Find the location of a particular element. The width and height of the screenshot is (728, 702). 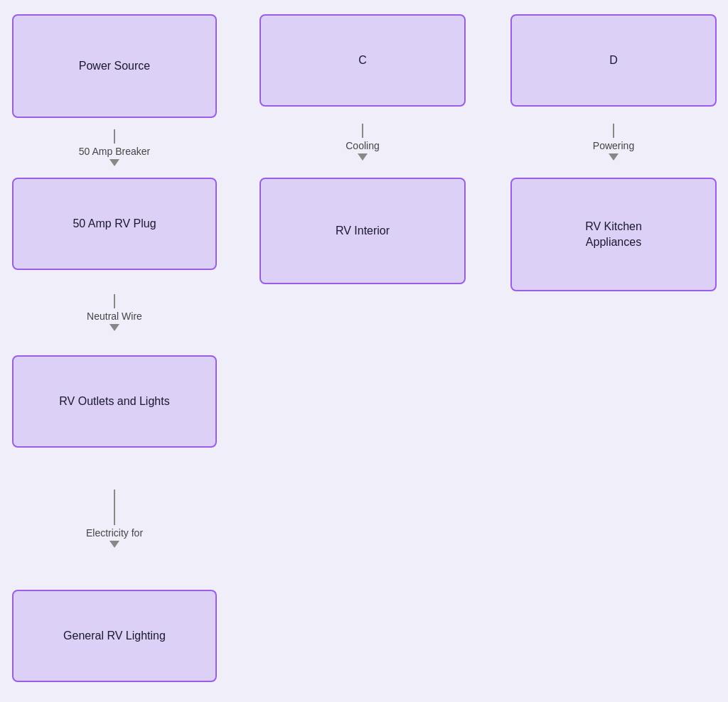

connector-label-neutral: Neutral Wire is located at coordinates (114, 316).